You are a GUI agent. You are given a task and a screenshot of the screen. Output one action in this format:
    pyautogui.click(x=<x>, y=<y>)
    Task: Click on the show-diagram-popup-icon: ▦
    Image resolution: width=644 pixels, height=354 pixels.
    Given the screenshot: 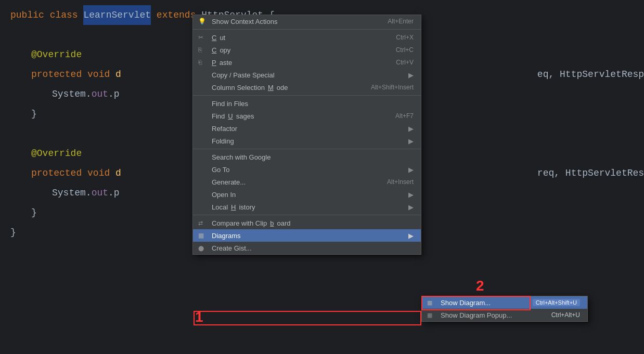 What is the action you would take?
    pyautogui.click(x=430, y=315)
    